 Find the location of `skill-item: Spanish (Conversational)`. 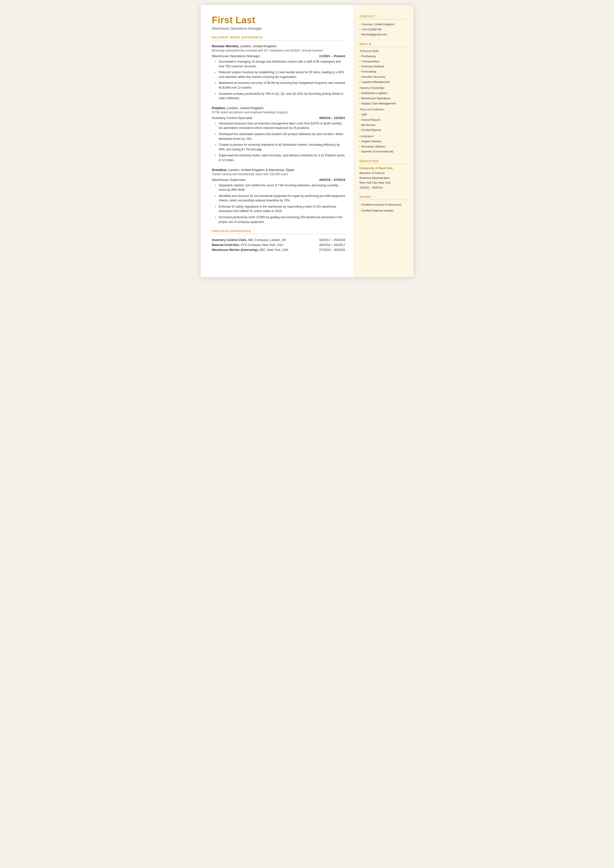

skill-item: Spanish (Conversational) is located at coordinates (384, 152).